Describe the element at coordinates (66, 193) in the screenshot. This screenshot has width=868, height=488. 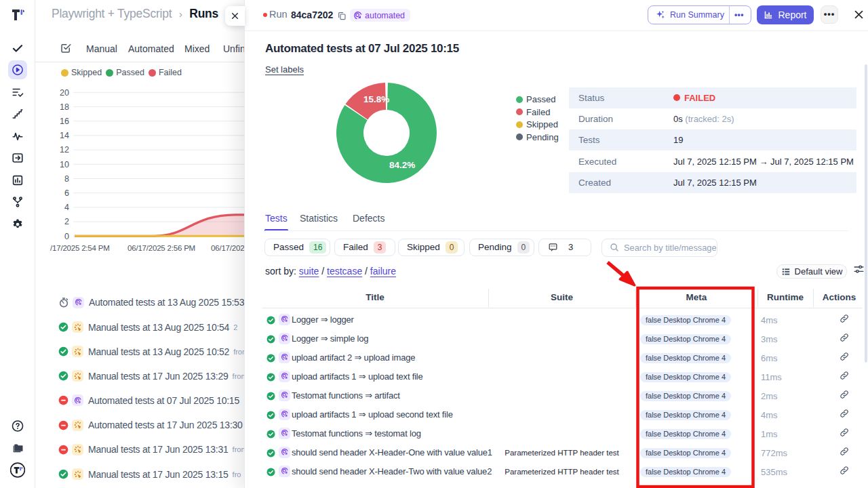
I see `svg-text: 6` at that location.